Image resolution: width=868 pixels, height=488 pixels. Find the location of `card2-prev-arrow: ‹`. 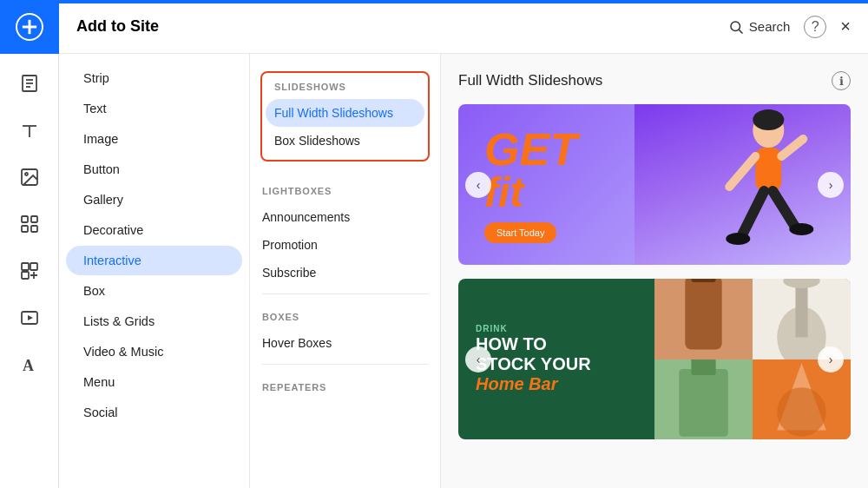

card2-prev-arrow: ‹ is located at coordinates (478, 359).